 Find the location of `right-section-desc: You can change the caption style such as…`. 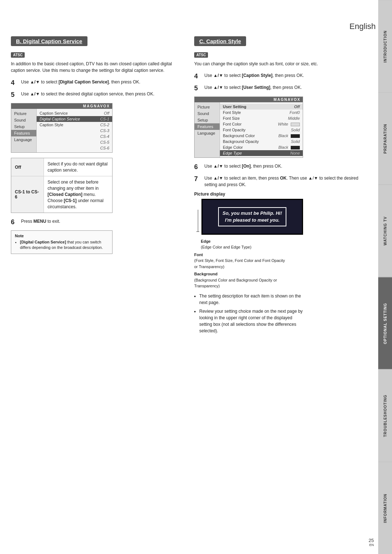

right-section-desc: You can change the caption style such as… is located at coordinates (280, 64).